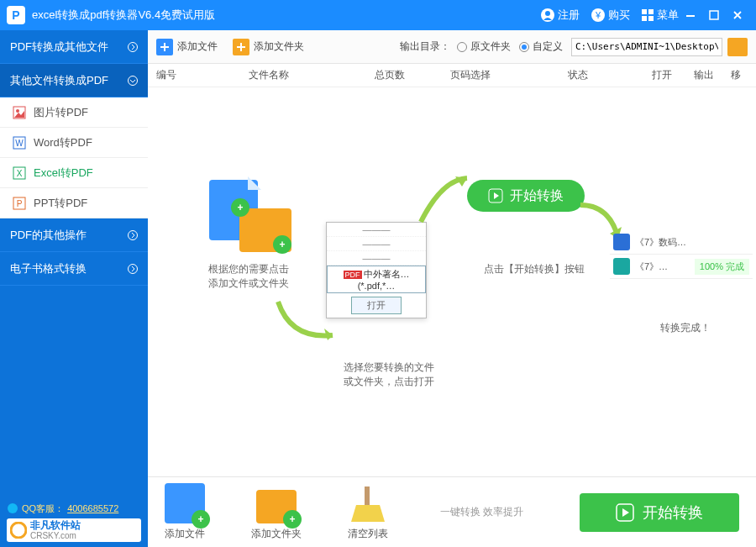 The height and width of the screenshot is (547, 756). Describe the element at coordinates (197, 47) in the screenshot. I see `add-file-label: 添加文件` at that location.